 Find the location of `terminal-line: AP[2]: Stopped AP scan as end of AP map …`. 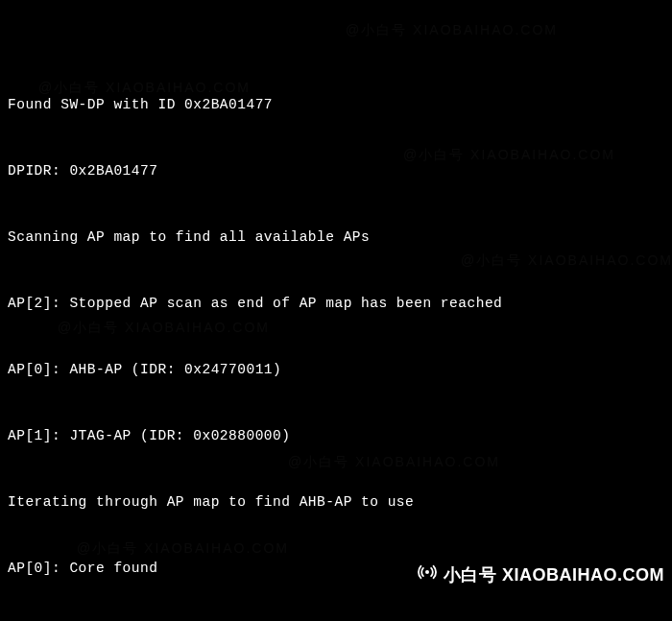

terminal-line: AP[2]: Stopped AP scan as end of AP map … is located at coordinates (336, 303).